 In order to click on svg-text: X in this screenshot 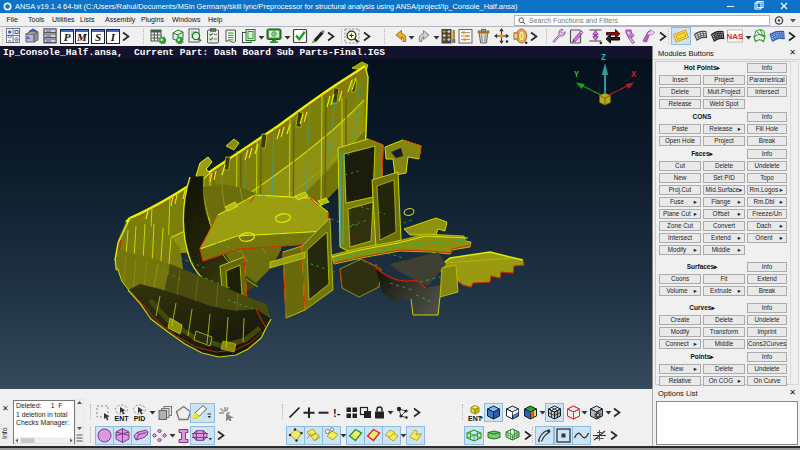, I will do `click(634, 75)`.